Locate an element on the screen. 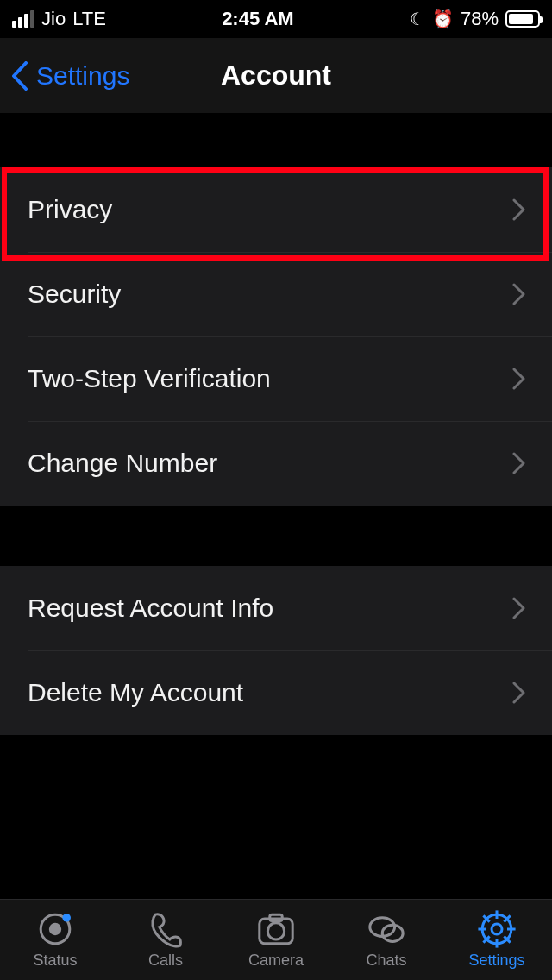  moon-icon: ☾ is located at coordinates (417, 19).